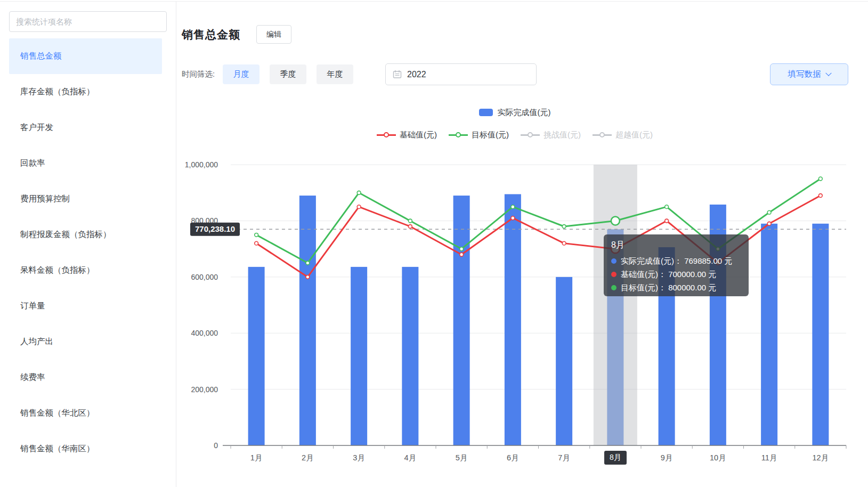 Image resolution: width=868 pixels, height=487 pixels. What do you see at coordinates (215, 229) in the screenshot?
I see `average-badge-label: 770,238.10` at bounding box center [215, 229].